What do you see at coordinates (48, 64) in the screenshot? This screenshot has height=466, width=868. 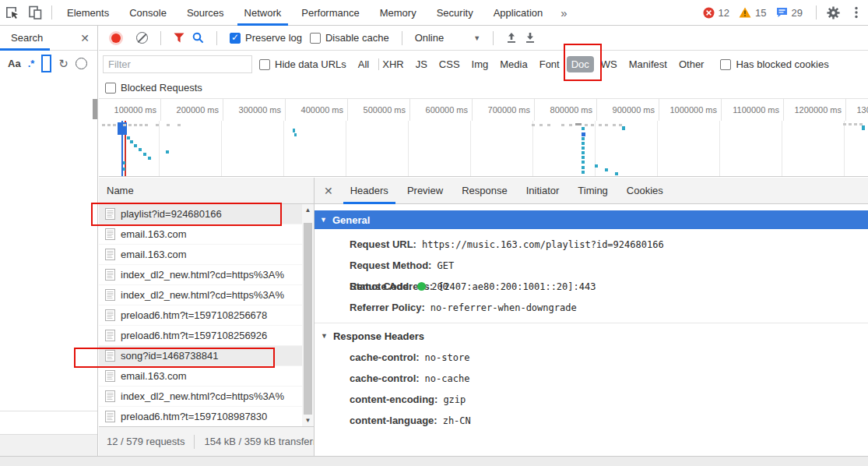 I see `search-options: Aa .* ↻` at bounding box center [48, 64].